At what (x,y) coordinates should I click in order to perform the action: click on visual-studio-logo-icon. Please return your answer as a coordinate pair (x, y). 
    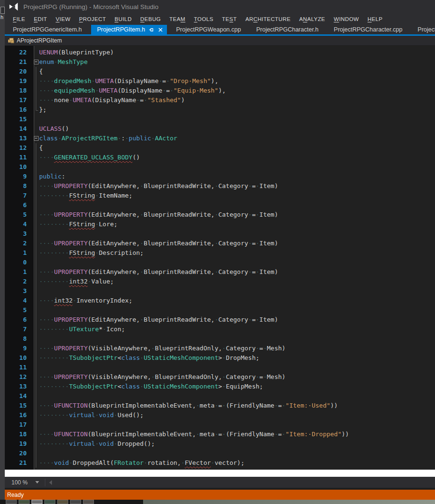
    Looking at the image, I should click on (14, 7).